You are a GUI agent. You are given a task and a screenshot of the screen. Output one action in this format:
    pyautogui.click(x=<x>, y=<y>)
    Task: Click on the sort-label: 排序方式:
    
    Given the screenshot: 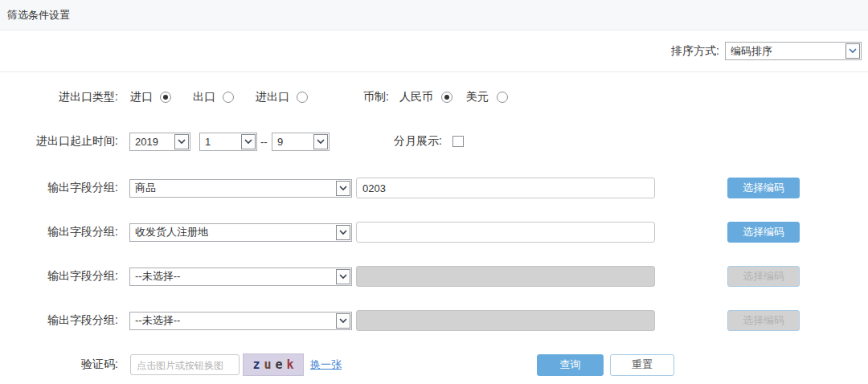 What is the action you would take?
    pyautogui.click(x=695, y=51)
    